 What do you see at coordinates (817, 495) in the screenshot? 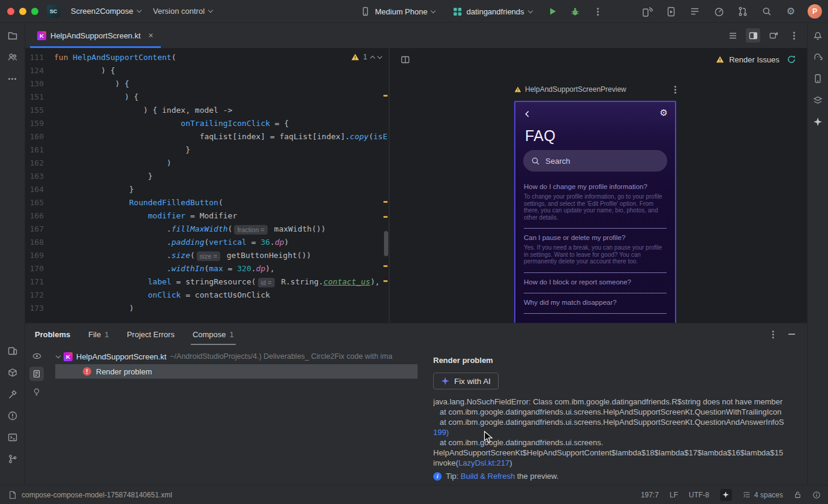
I see `status-info-icon` at bounding box center [817, 495].